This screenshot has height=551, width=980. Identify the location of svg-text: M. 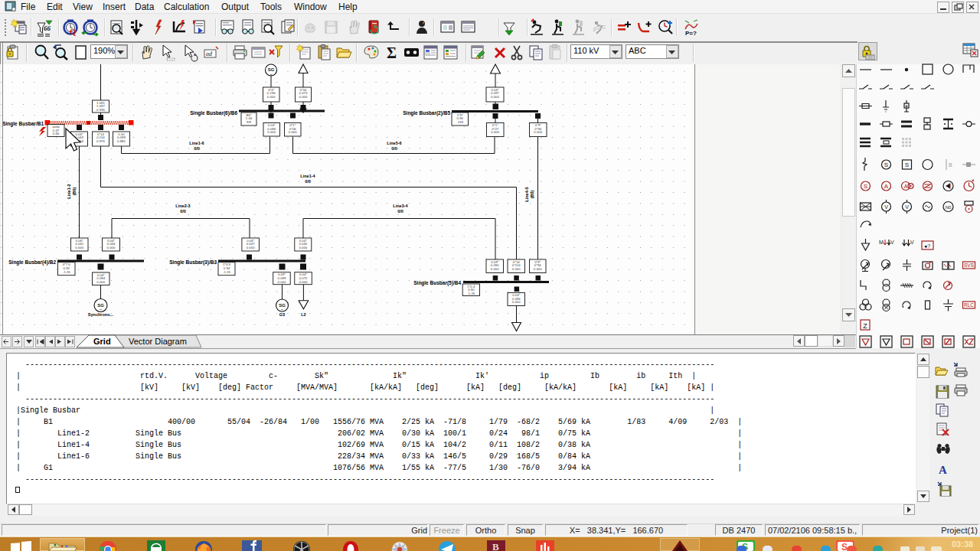
(881, 242).